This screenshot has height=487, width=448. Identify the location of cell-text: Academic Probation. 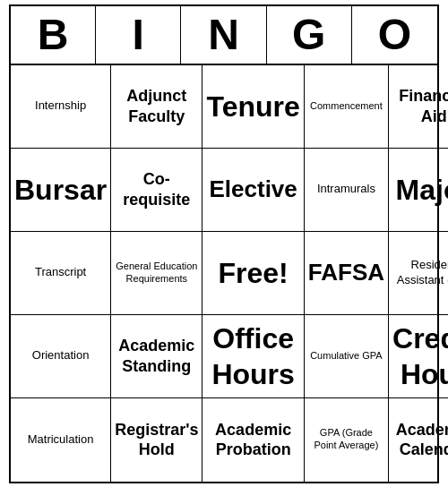
(253, 440).